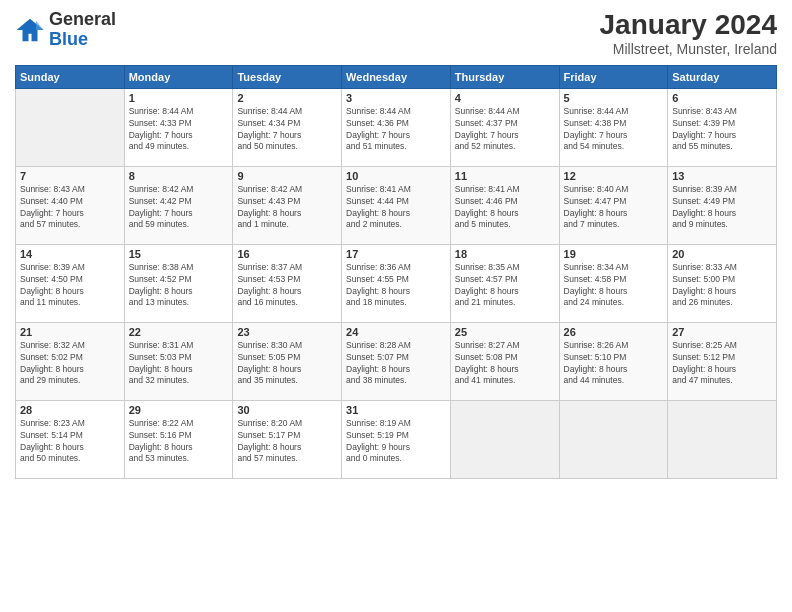 Image resolution: width=792 pixels, height=612 pixels. I want to click on day-detail: Sunrise: 8:28 AMSunset: 5:07 PMDaylight:…, so click(396, 364).